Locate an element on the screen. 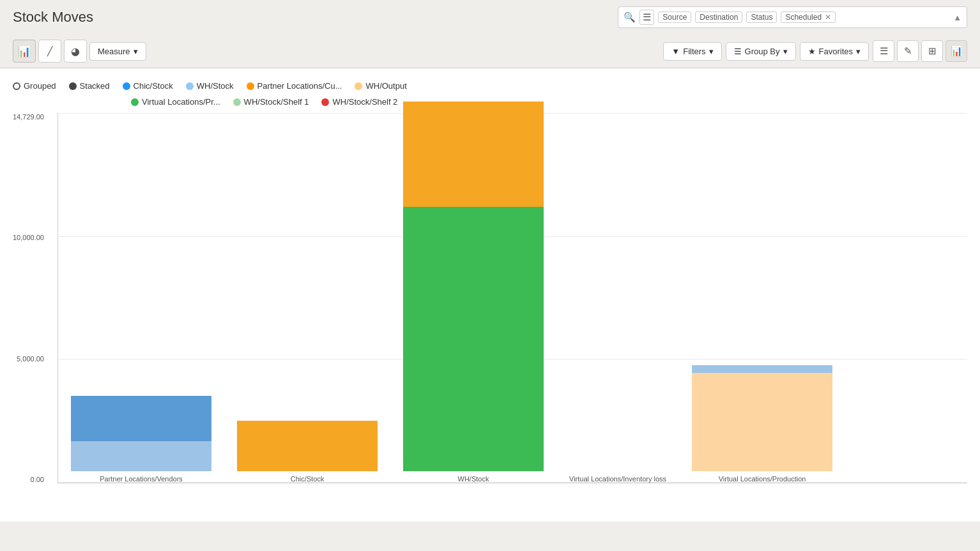 The image size is (980, 551). grouped-legend-item: Grouped is located at coordinates (34, 86).